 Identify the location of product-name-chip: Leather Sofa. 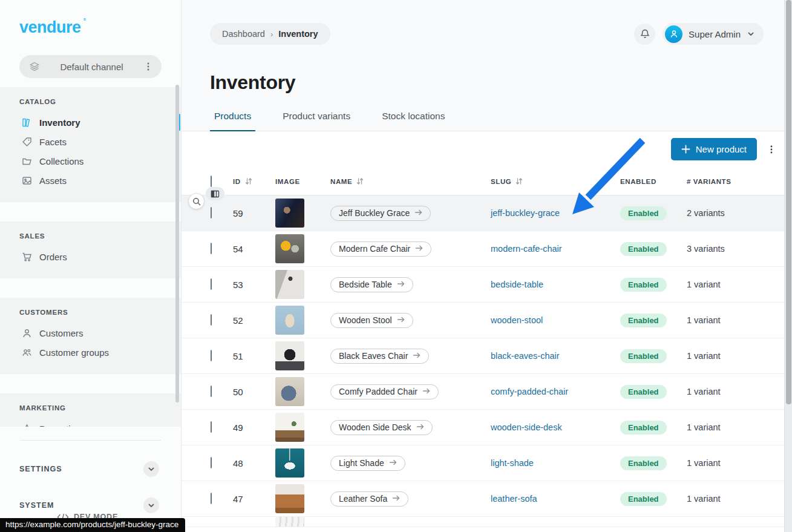
(369, 499).